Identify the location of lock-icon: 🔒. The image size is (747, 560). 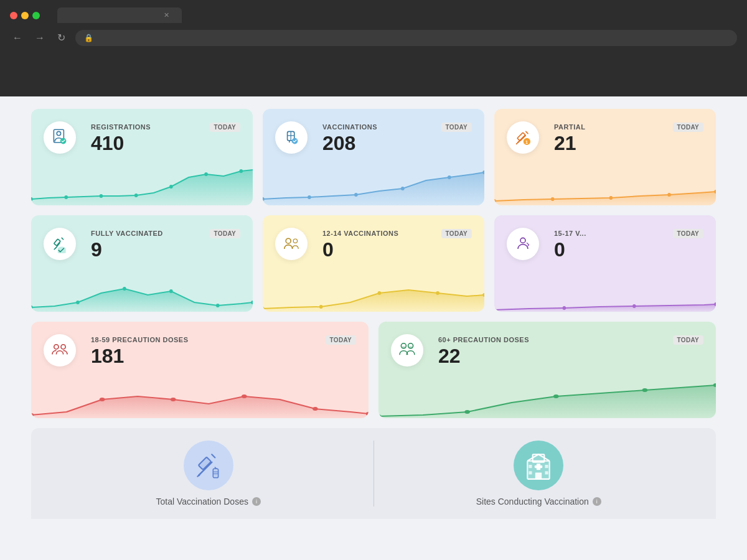
(88, 38).